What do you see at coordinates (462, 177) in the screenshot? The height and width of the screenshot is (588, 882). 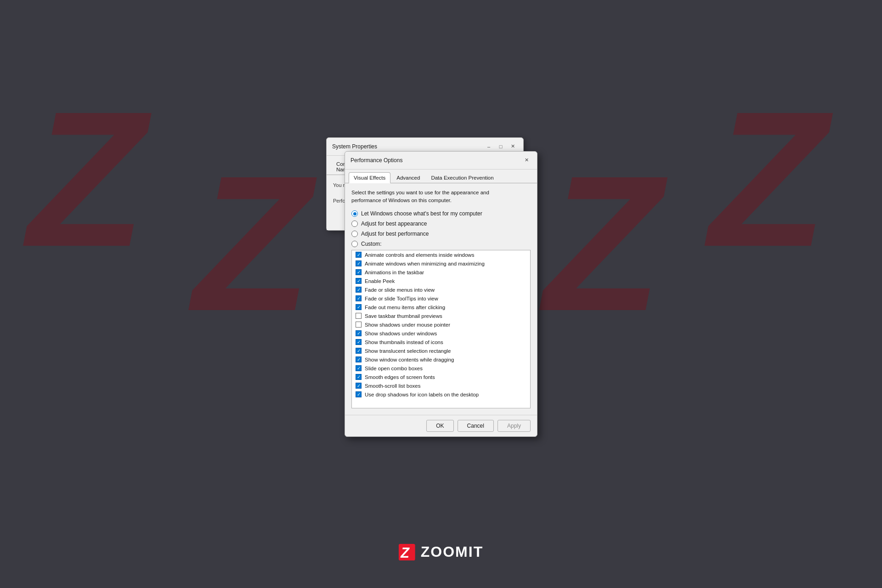 I see `tab-data-execution: Data Execution Prevention` at bounding box center [462, 177].